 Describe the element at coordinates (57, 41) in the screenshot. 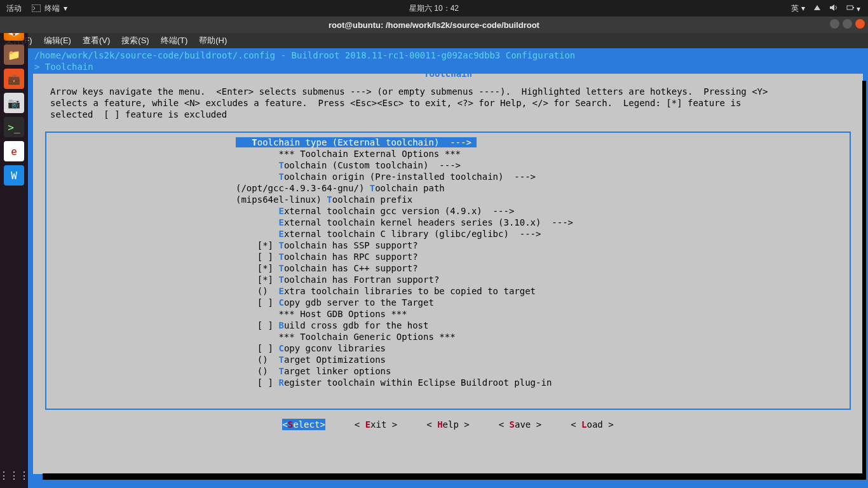

I see `menu-edit: 编辑(E)` at that location.